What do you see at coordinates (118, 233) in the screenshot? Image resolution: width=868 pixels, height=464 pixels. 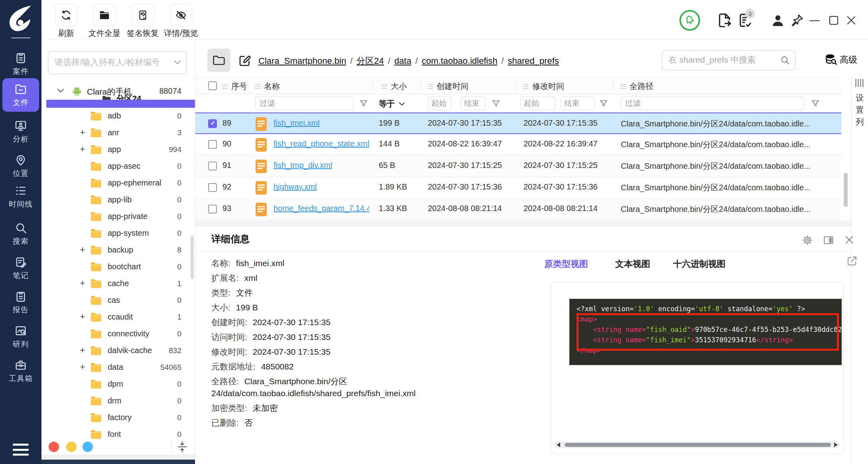 I see `tree-node: app-system 0` at bounding box center [118, 233].